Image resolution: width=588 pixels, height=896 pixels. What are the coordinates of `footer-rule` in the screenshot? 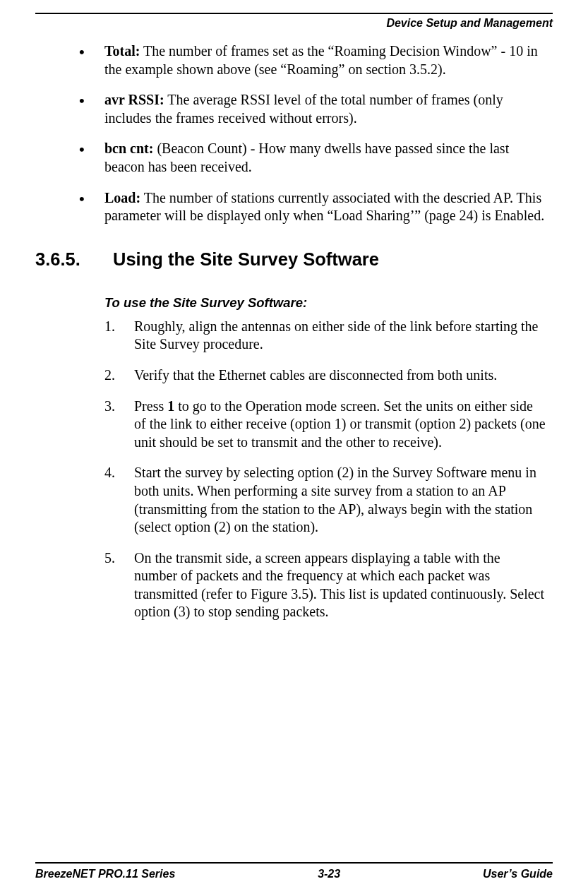 It's located at (294, 863).